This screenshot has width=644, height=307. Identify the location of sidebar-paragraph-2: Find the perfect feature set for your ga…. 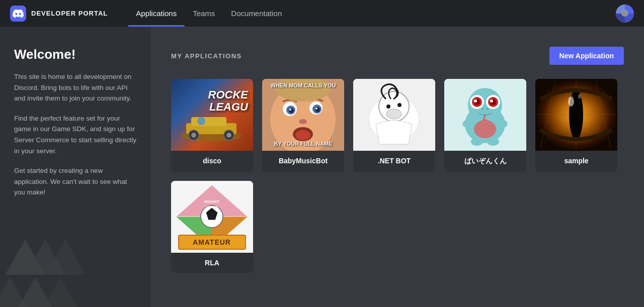
(75, 135).